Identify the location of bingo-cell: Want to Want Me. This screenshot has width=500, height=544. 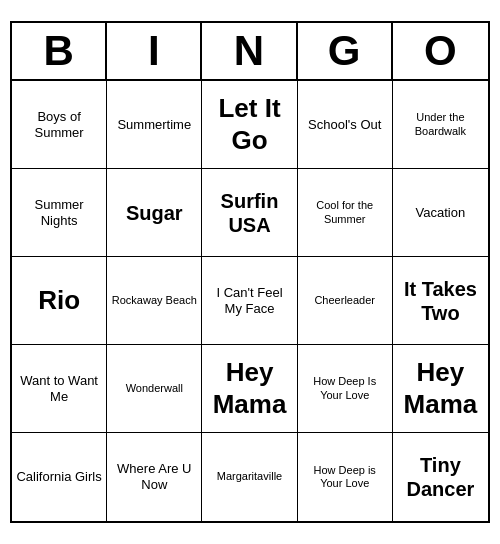
(60, 389).